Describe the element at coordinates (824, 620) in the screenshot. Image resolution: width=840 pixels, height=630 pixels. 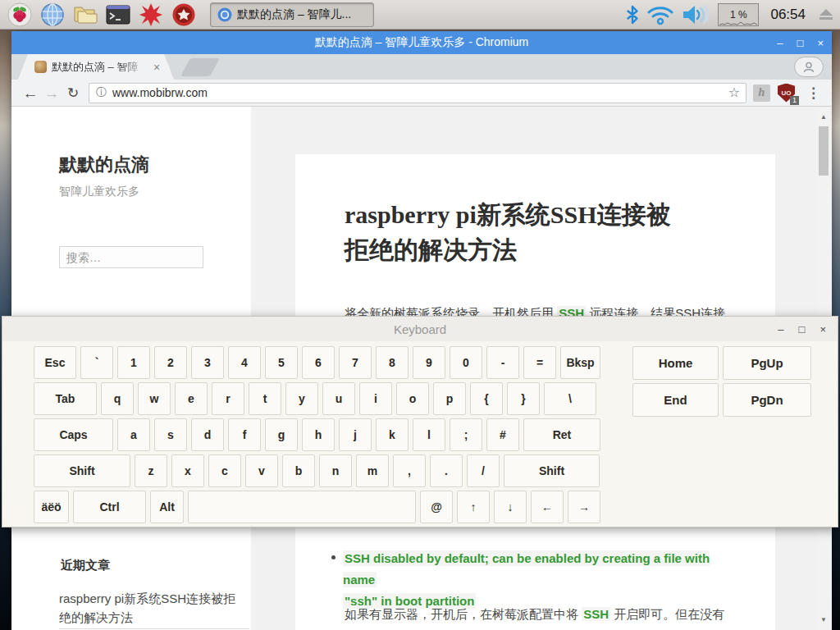
I see `scroll-down-icon: ▼` at that location.